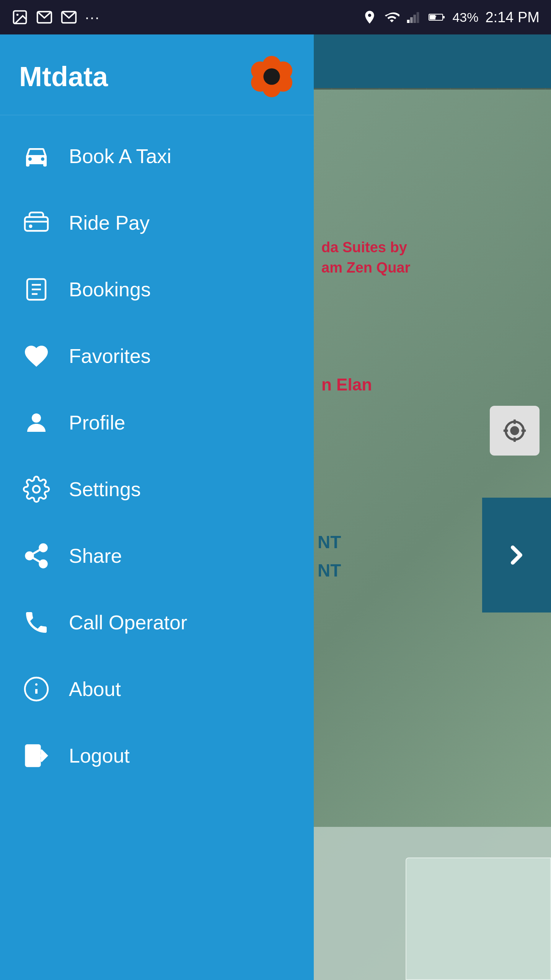  Describe the element at coordinates (93, 18) in the screenshot. I see `more-icon: ···` at that location.